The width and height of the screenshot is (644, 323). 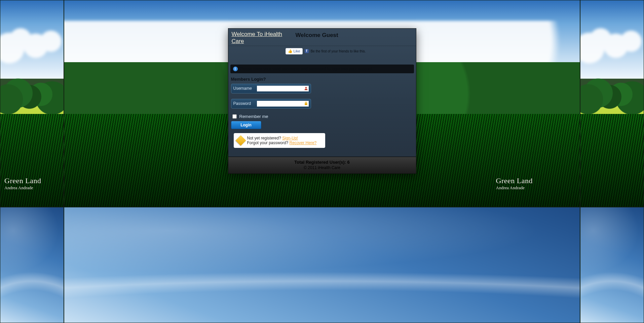 I want to click on diamond-icon, so click(x=241, y=140).